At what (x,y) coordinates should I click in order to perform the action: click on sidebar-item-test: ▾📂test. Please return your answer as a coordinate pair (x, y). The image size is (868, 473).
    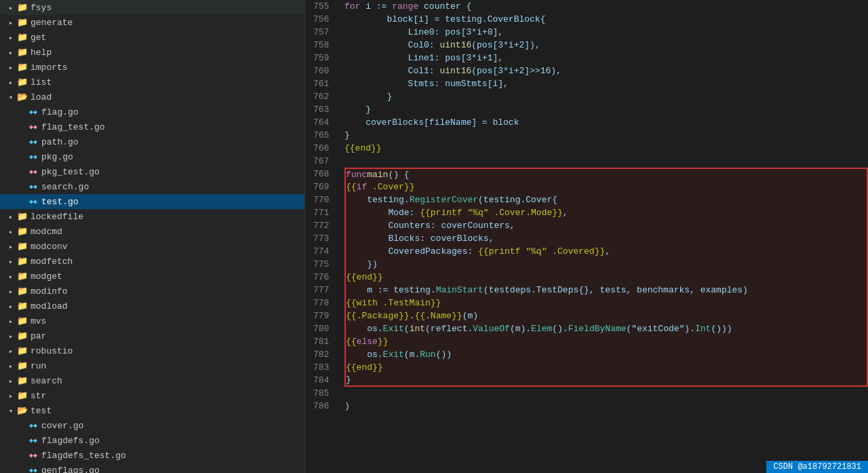
    Looking at the image, I should click on (152, 411).